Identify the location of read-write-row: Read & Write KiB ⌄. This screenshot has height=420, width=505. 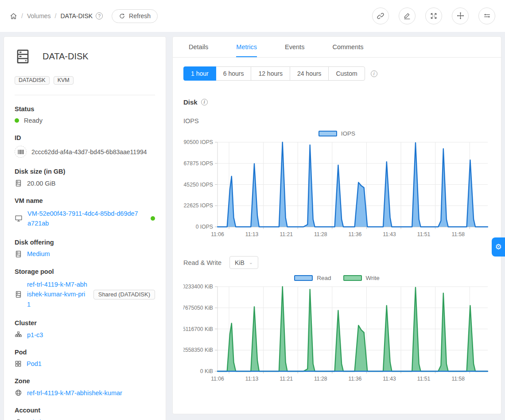
(337, 262).